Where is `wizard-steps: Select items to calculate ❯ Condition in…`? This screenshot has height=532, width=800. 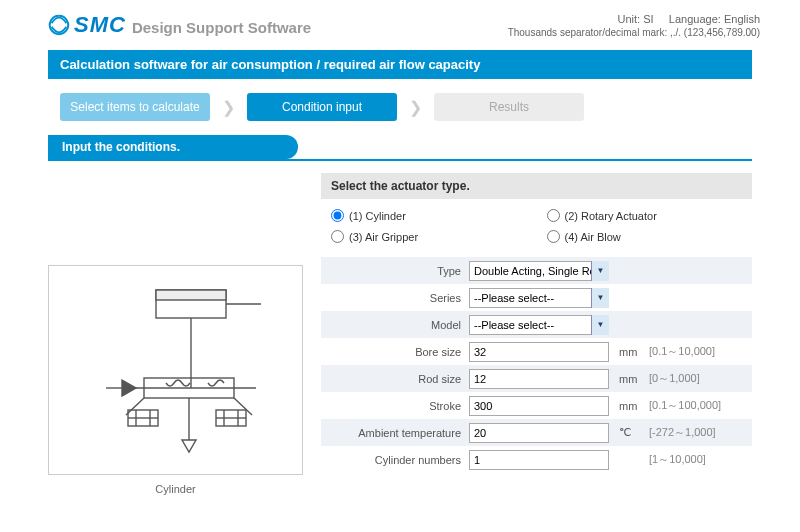
wizard-steps: Select items to calculate ❯ Condition in… is located at coordinates (406, 107).